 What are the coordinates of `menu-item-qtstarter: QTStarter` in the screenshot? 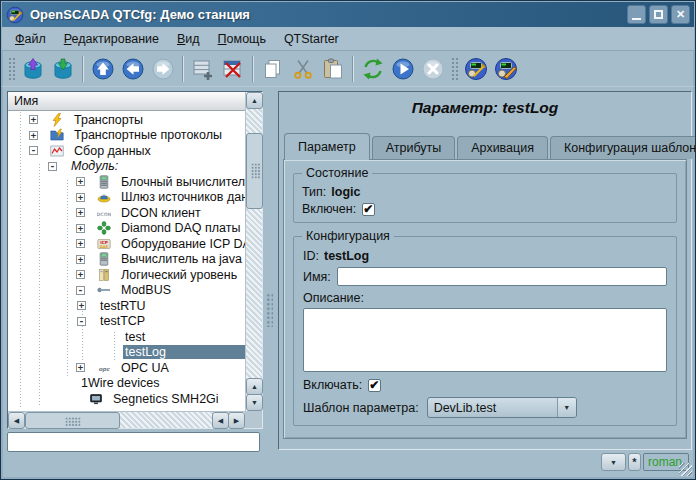 It's located at (312, 39).